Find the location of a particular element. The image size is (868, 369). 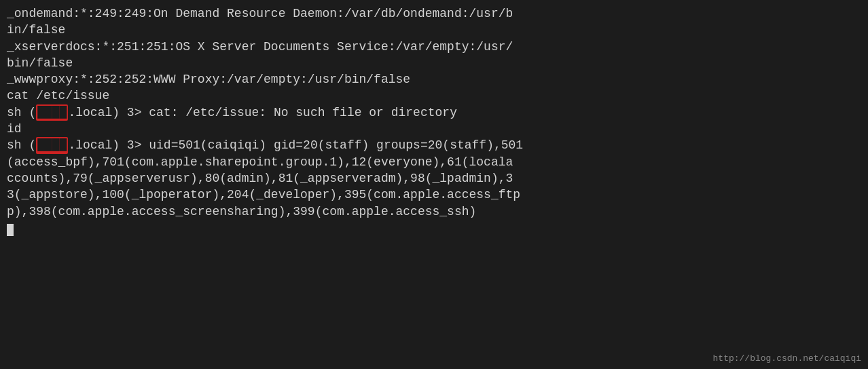

terminal-line: _xserverdocs:*:251:251:OS X Server Docum… is located at coordinates (434, 47).